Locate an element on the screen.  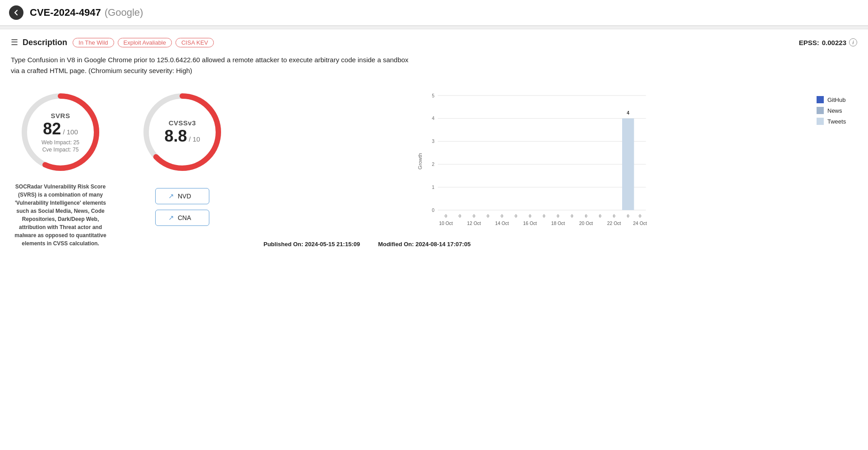
published-row: Published On: 2024-05-15 21:15:09 Modifi… is located at coordinates (560, 244).